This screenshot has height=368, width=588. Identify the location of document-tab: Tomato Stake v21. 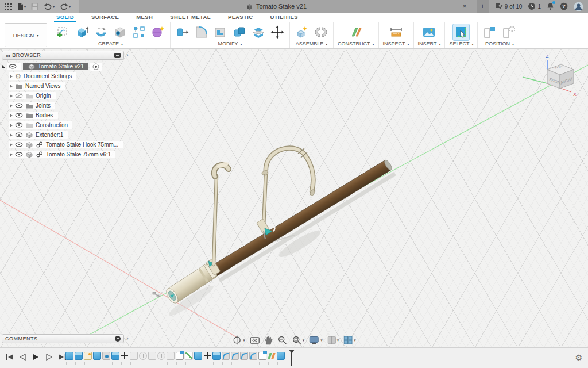
(276, 6).